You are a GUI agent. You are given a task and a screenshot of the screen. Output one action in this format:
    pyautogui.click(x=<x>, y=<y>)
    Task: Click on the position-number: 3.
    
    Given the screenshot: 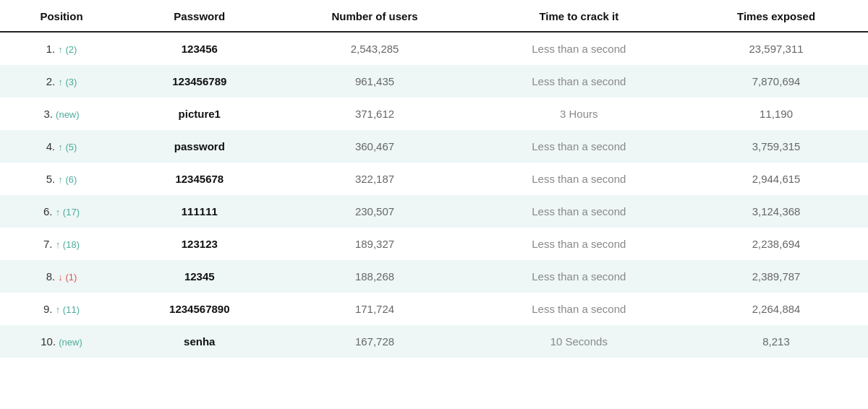 What is the action you would take?
    pyautogui.click(x=49, y=114)
    